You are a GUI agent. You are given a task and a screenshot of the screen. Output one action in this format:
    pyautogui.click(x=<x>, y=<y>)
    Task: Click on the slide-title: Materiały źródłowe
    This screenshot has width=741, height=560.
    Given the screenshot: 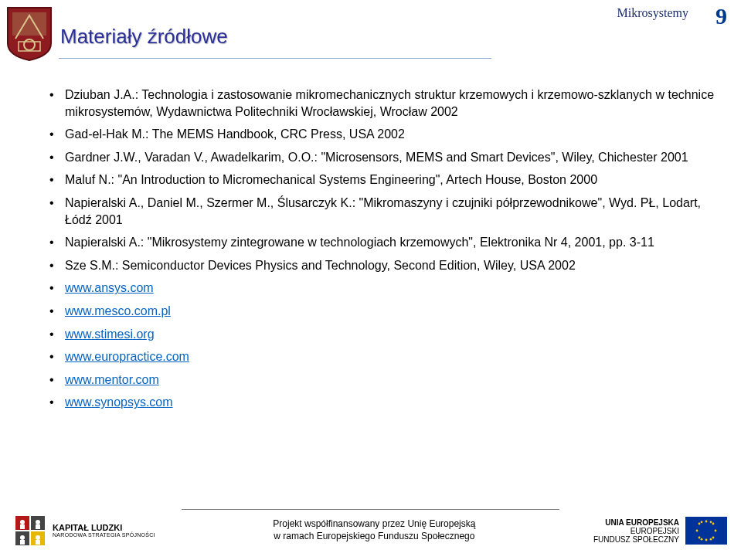 What is the action you would take?
    pyautogui.click(x=275, y=37)
    